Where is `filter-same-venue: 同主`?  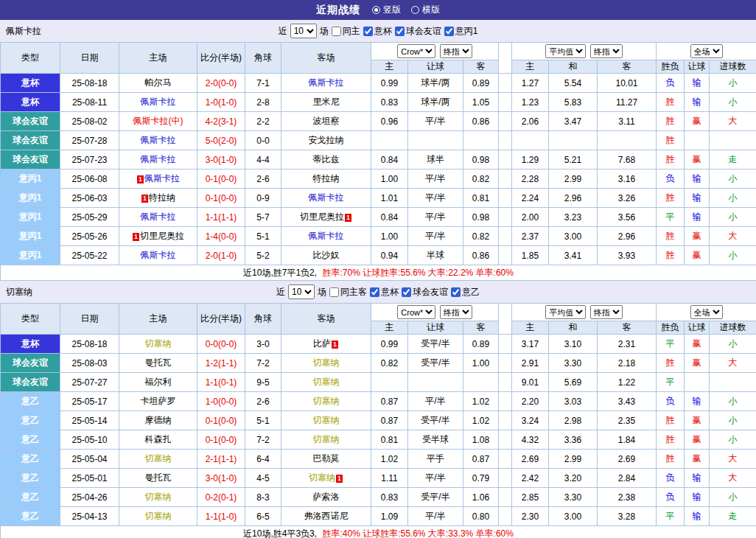 filter-same-venue: 同主 is located at coordinates (346, 31).